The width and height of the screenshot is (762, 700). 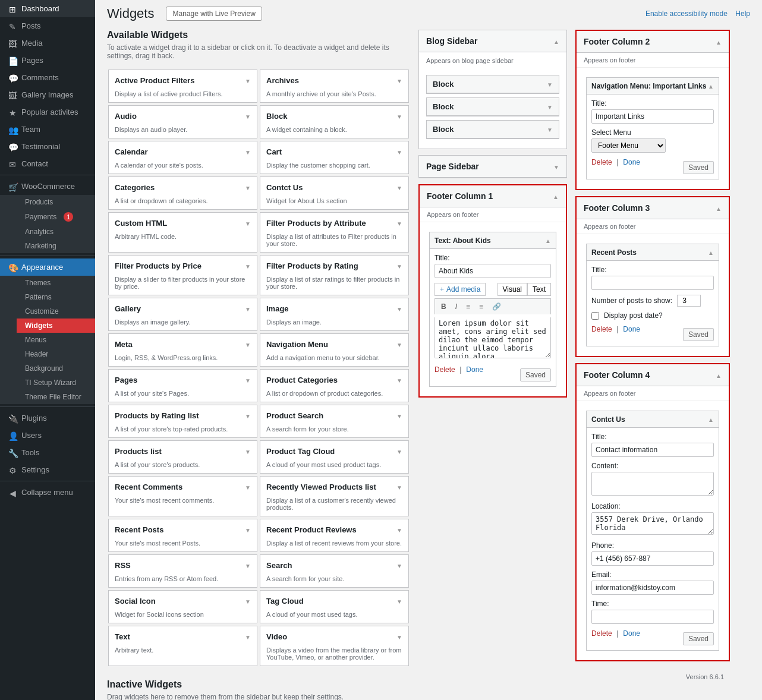 What do you see at coordinates (493, 338) in the screenshot?
I see `content-textarea: Lorem ipsum dolor sit amet, cons aring e…` at bounding box center [493, 338].